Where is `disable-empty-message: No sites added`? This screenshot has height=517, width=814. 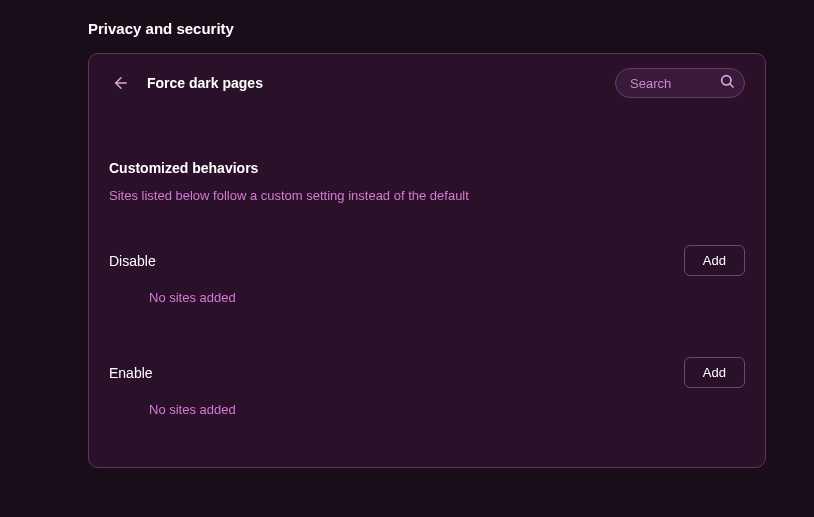 disable-empty-message: No sites added is located at coordinates (427, 298).